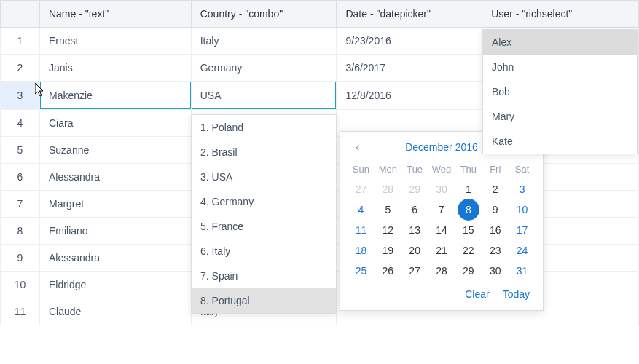 The image size is (639, 364). Describe the element at coordinates (442, 169) in the screenshot. I see `day-head: Wed` at that location.